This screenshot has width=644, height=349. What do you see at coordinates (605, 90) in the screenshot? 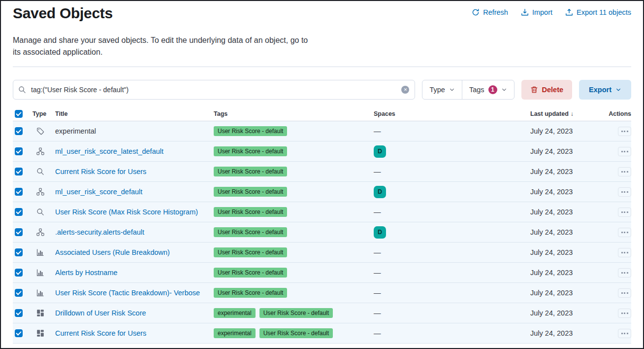
I see `export-selected-button: Export` at bounding box center [605, 90].